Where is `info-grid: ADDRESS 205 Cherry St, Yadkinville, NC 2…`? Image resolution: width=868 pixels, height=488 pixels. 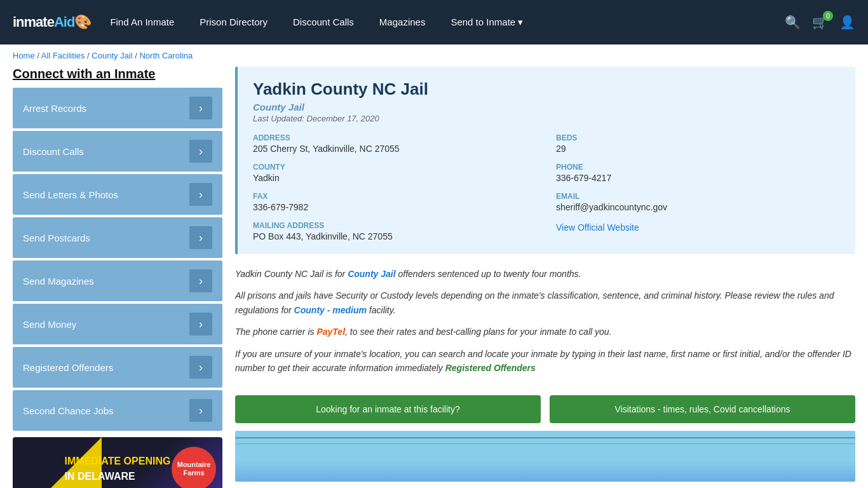 info-grid: ADDRESS 205 Cherry St, Yadkinville, NC 2… is located at coordinates (546, 187).